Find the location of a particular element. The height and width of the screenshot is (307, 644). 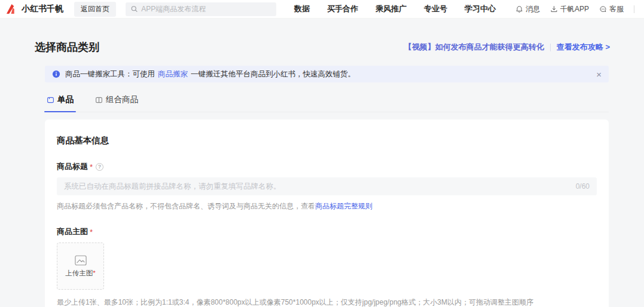

product-type-tabs: 单品 .tab.active::after{background:#4a66e8… is located at coordinates (328, 103).